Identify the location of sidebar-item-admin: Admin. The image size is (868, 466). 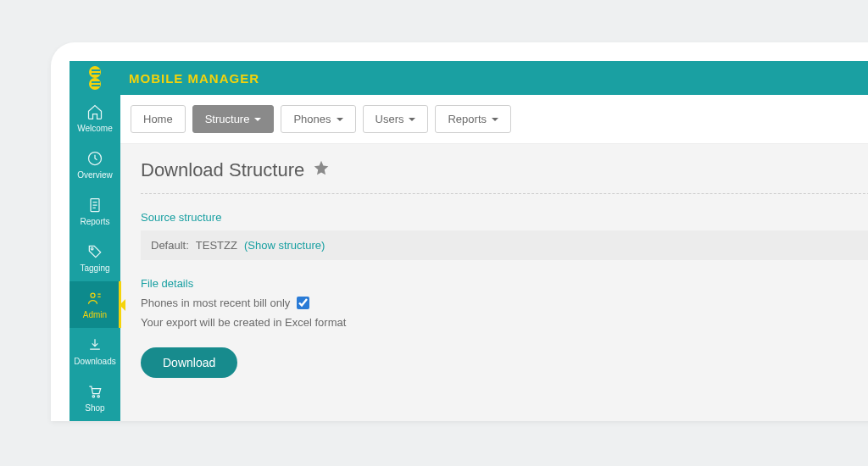
(95, 305).